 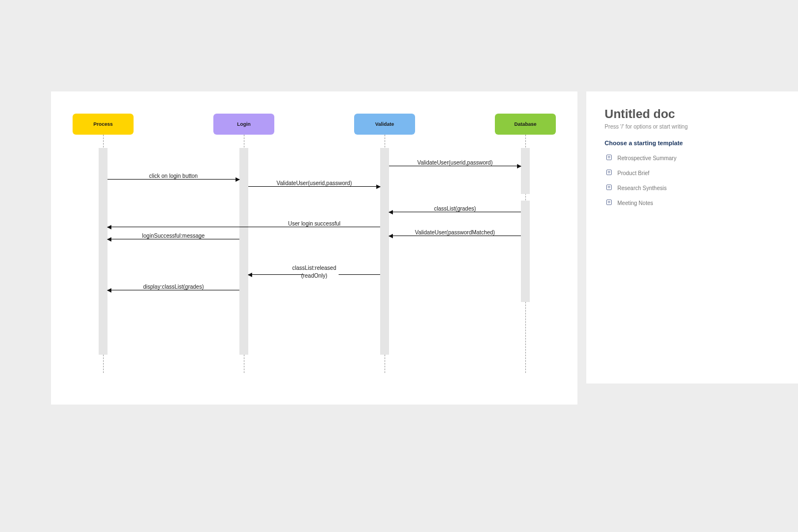 What do you see at coordinates (244, 252) in the screenshot?
I see `activation-login` at bounding box center [244, 252].